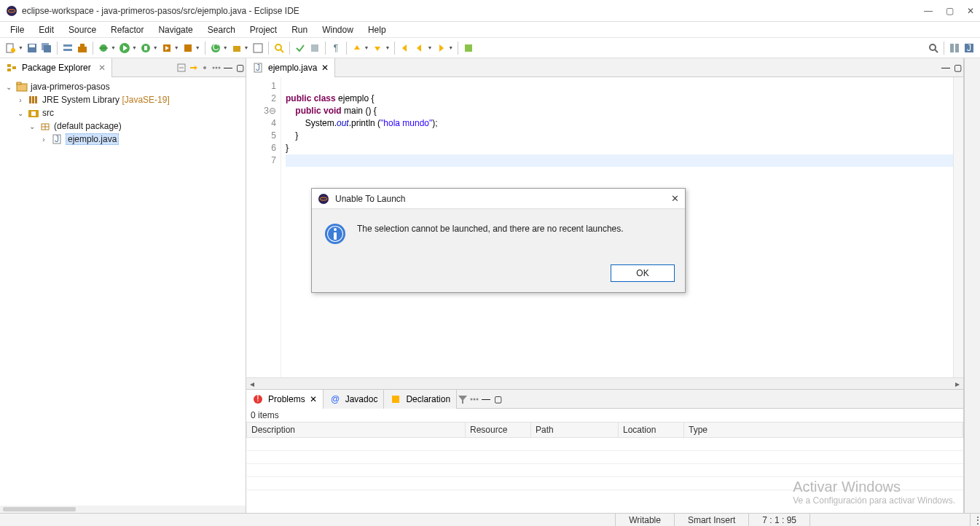  What do you see at coordinates (127, 30) in the screenshot?
I see `menu-refactor: Refactor` at bounding box center [127, 30].